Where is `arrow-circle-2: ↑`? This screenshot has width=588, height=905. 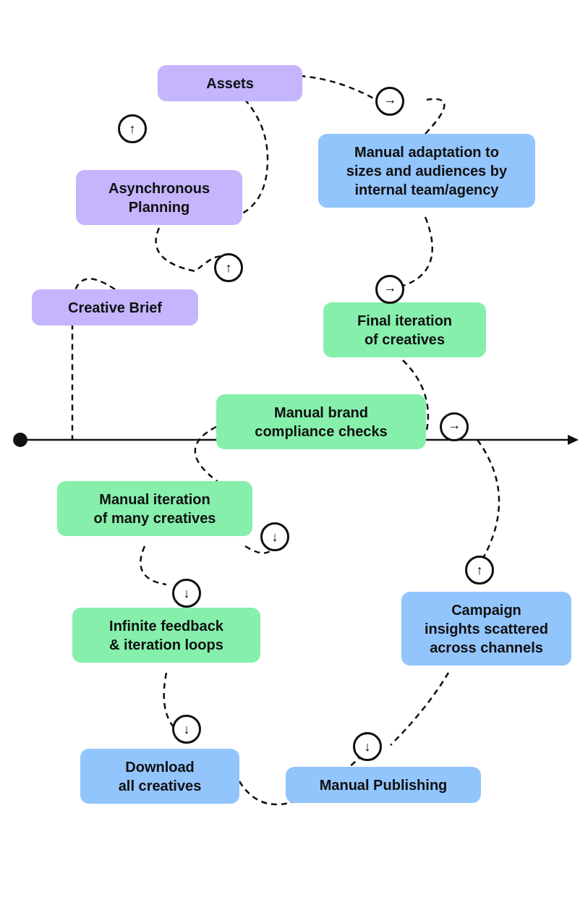 arrow-circle-2: ↑ is located at coordinates (229, 268).